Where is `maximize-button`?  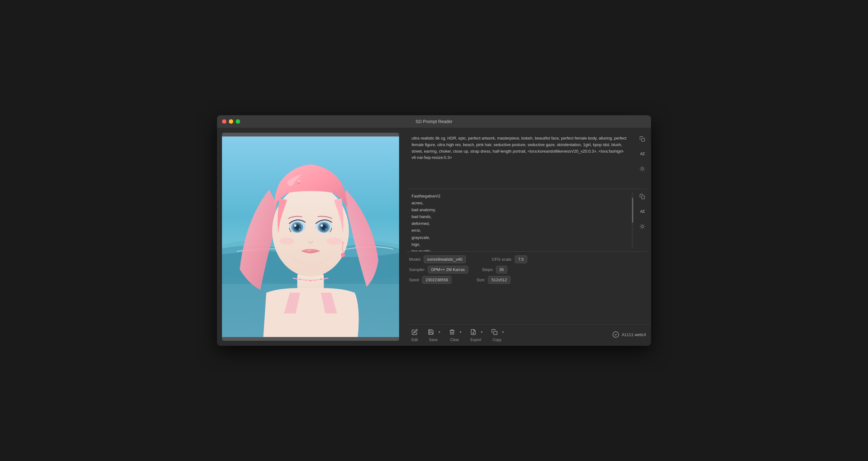 maximize-button is located at coordinates (238, 121).